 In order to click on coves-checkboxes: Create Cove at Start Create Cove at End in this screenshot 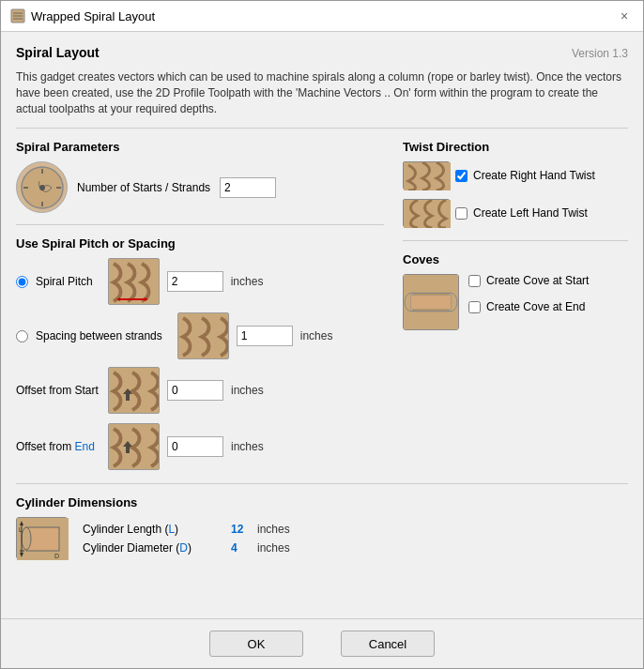, I will do `click(529, 296)`.